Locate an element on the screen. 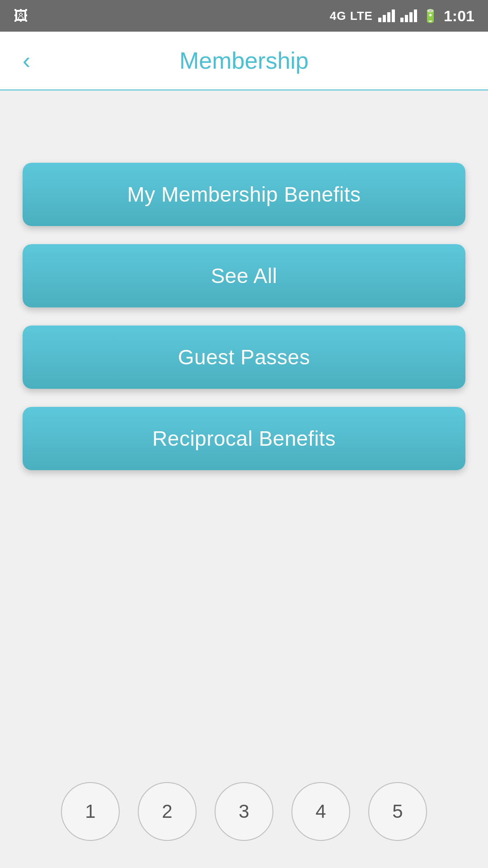  nav-2-label: 2 is located at coordinates (167, 811).